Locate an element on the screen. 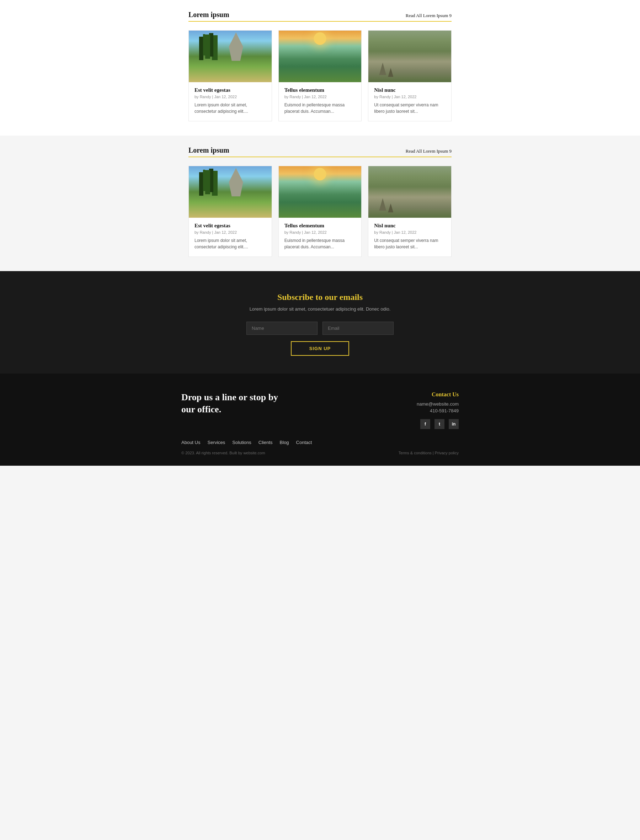  card-5-image is located at coordinates (320, 192).